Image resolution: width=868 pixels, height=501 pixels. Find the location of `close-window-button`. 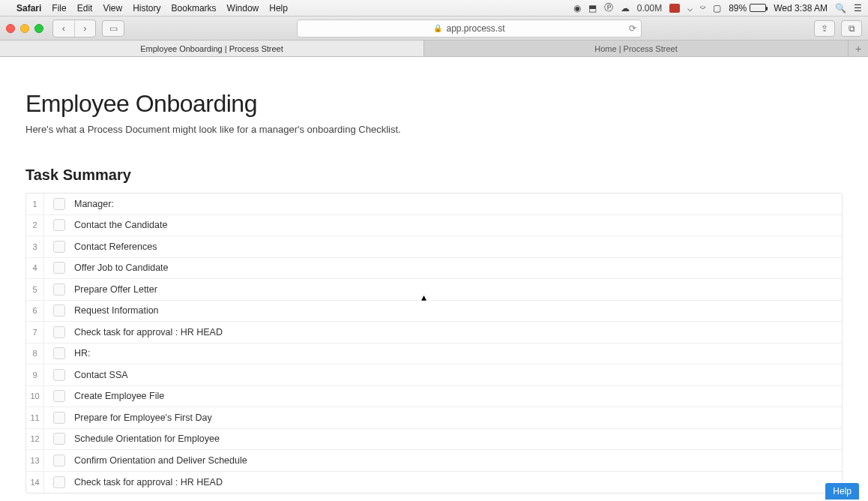

close-window-button is located at coordinates (10, 28).